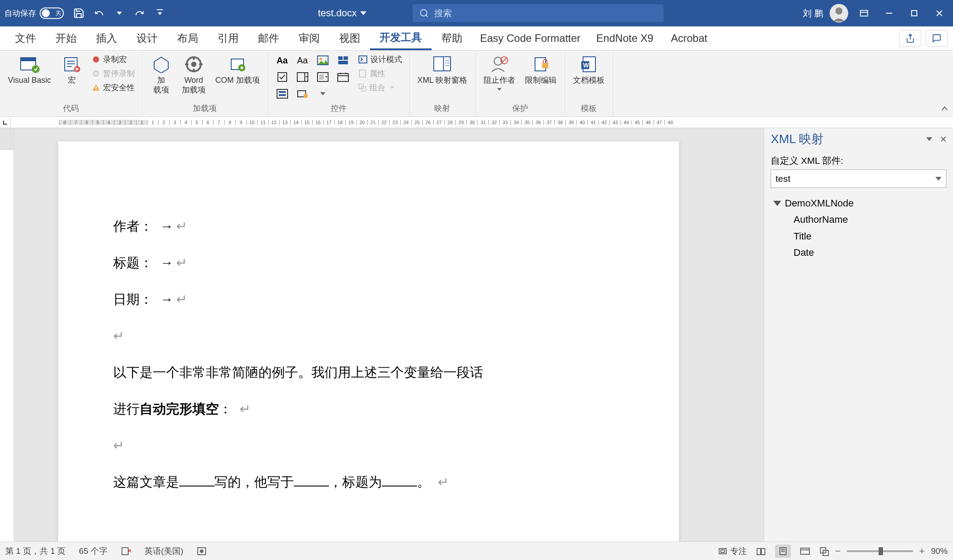 This screenshot has height=560, width=953. What do you see at coordinates (342, 13) in the screenshot?
I see `document-title: test.docx` at bounding box center [342, 13].